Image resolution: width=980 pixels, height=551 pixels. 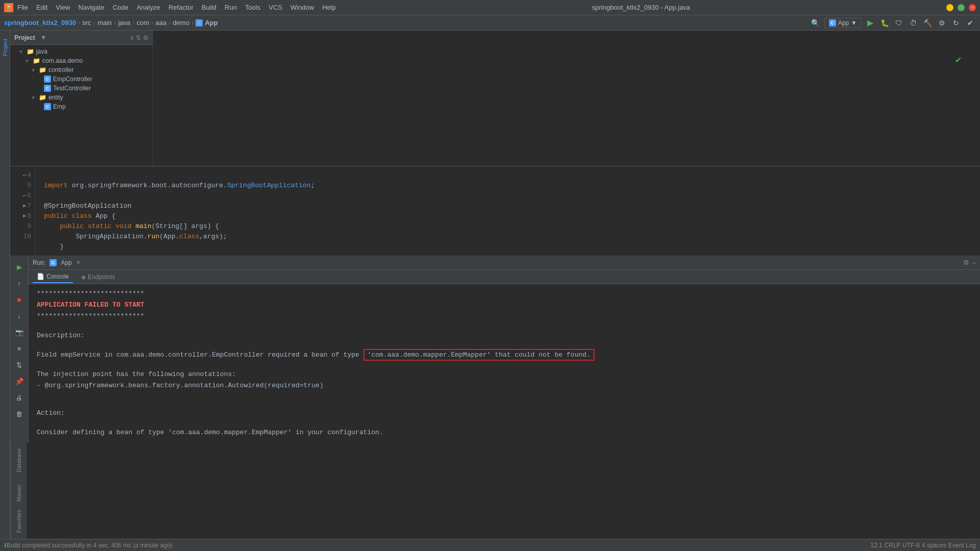 I want to click on run-settings-icon: ⚙, so click(x=966, y=262).